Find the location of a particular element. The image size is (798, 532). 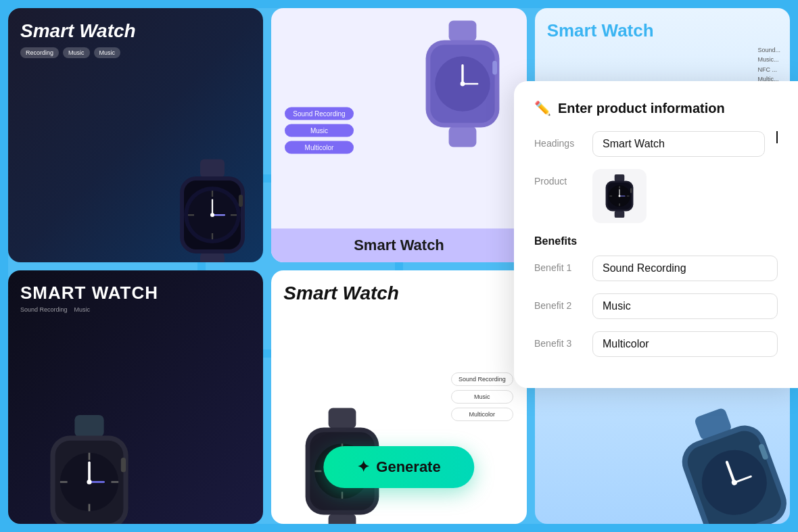

product-thumbnail is located at coordinates (619, 196).